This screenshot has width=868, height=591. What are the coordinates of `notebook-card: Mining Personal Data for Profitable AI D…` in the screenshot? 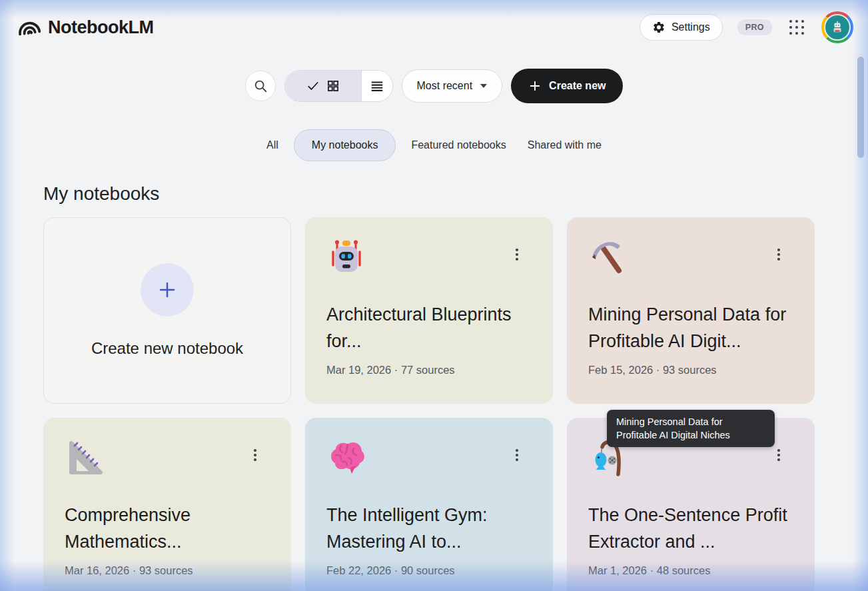 It's located at (691, 310).